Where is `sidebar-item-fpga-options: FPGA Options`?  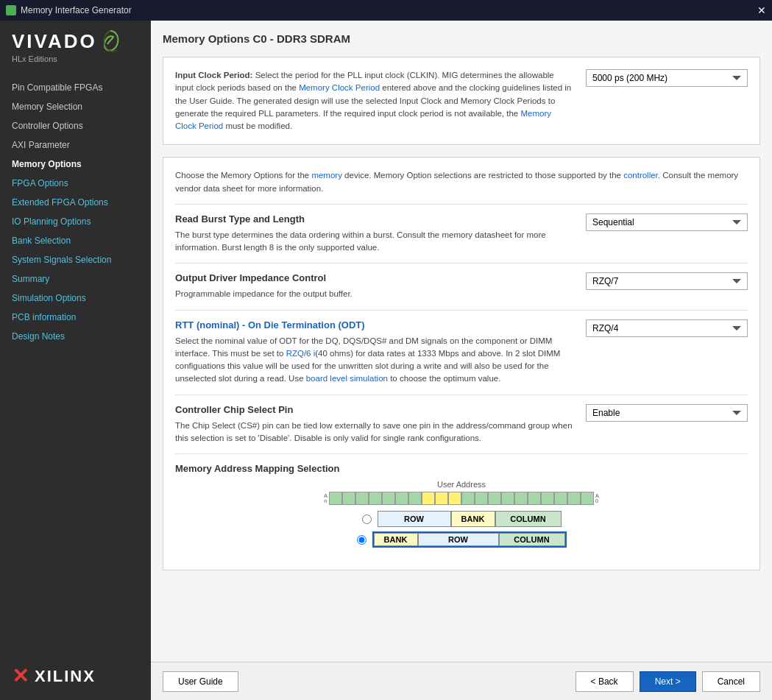 sidebar-item-fpga-options: FPGA Options is located at coordinates (75, 183).